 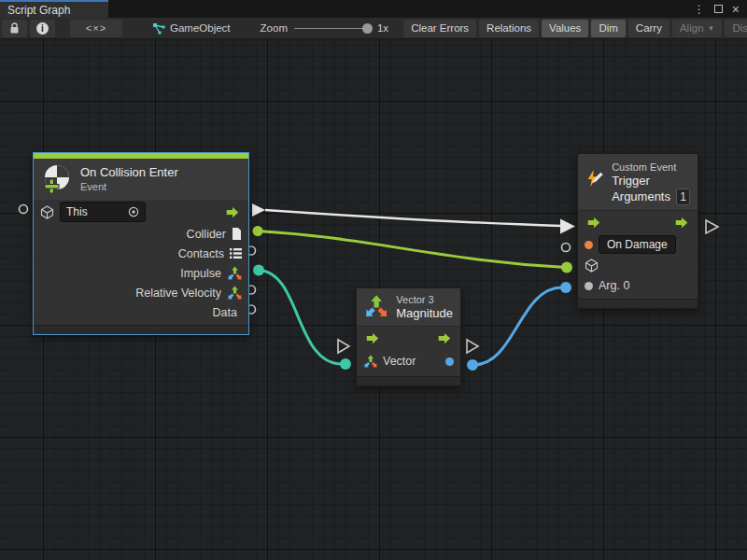 I want to click on node-category: Vector 3, so click(x=424, y=300).